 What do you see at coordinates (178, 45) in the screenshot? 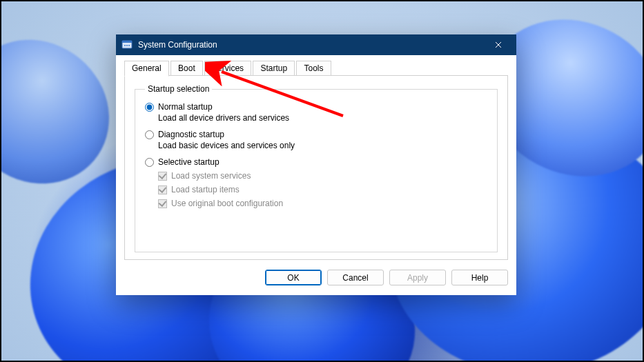
I see `window-title: System Configuration` at bounding box center [178, 45].